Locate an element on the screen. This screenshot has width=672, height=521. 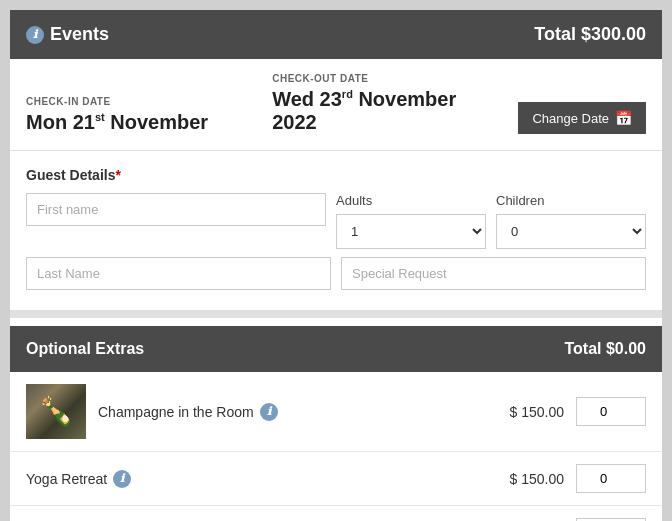
first-name-input is located at coordinates (176, 210).